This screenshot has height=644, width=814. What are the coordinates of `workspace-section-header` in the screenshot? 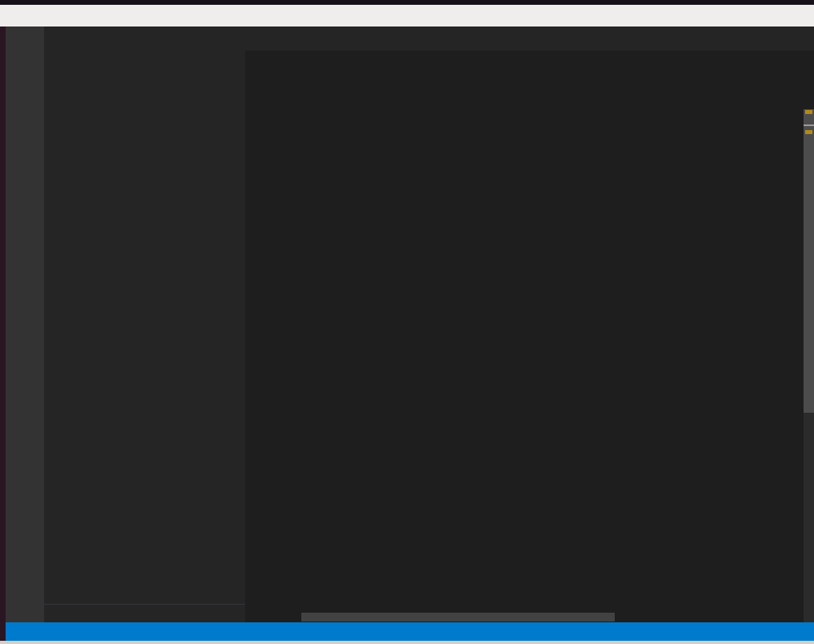 It's located at (145, 63).